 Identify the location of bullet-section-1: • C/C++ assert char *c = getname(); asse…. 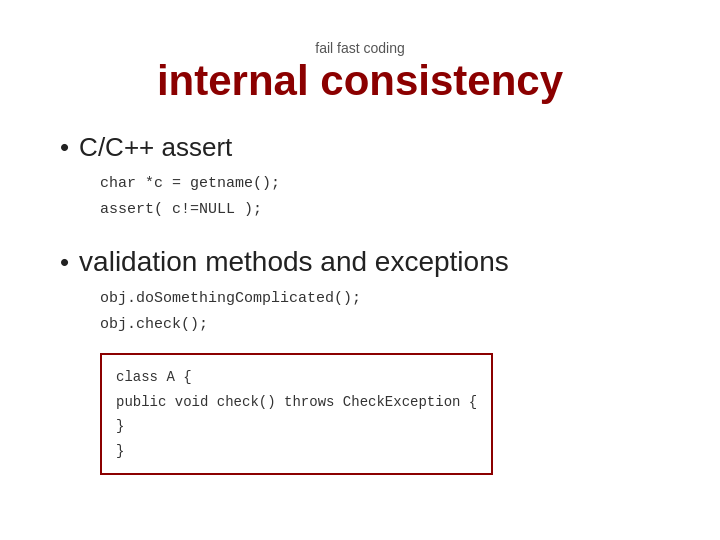
(360, 180).